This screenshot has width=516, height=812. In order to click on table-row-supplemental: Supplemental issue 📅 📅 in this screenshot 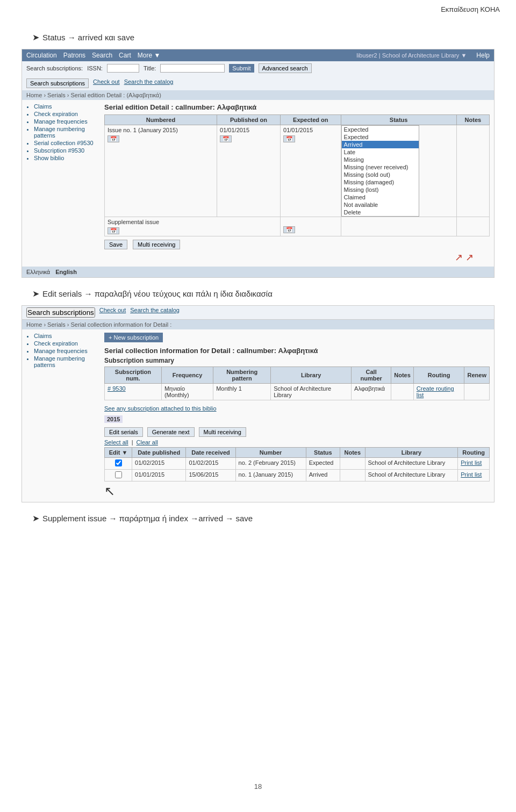, I will do `click(297, 227)`.